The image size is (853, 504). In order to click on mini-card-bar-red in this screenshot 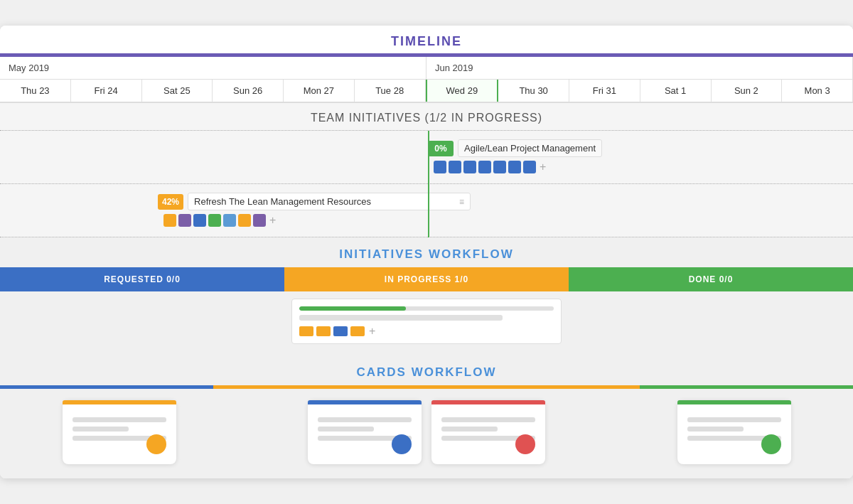, I will do `click(488, 402)`.